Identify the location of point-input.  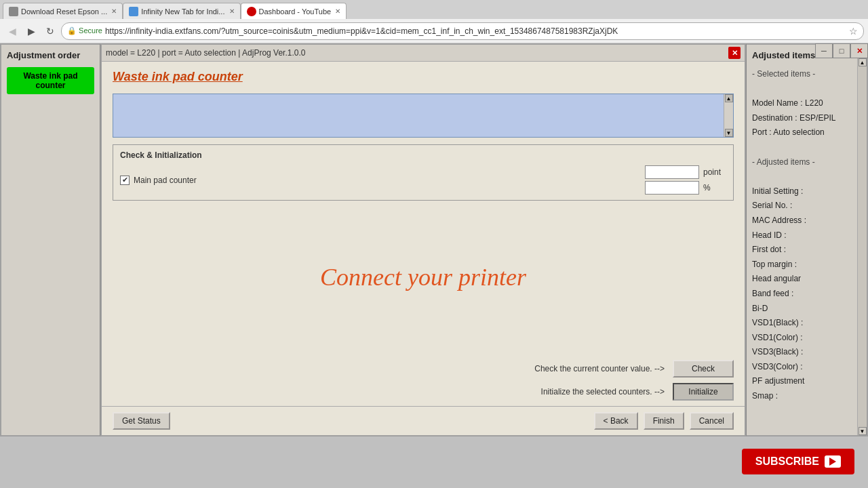
(672, 172).